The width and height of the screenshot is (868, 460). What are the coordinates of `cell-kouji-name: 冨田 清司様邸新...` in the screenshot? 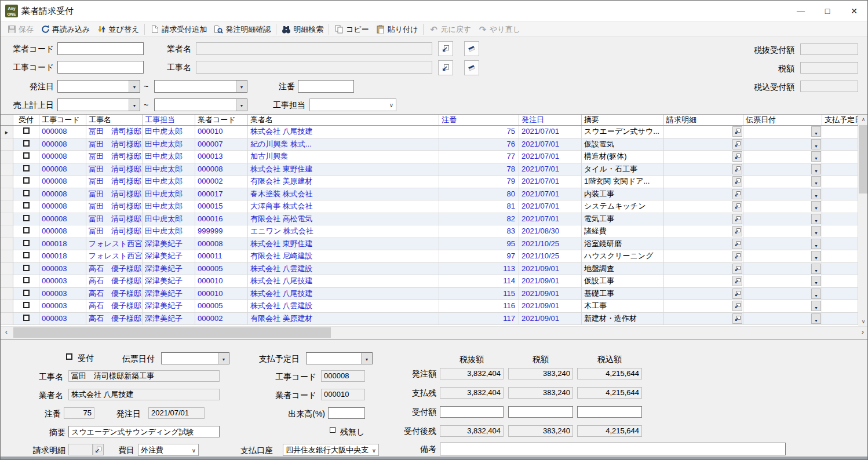 It's located at (115, 220).